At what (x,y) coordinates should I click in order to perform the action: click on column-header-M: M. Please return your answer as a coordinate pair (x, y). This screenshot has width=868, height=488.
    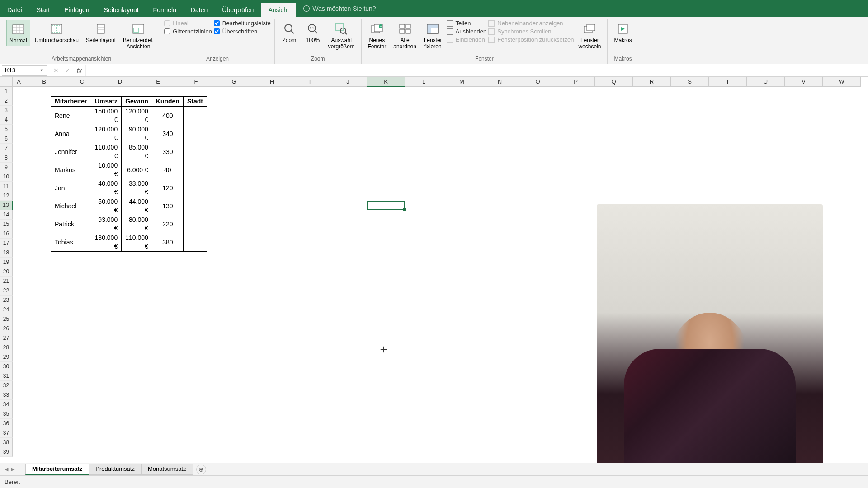
    Looking at the image, I should click on (462, 82).